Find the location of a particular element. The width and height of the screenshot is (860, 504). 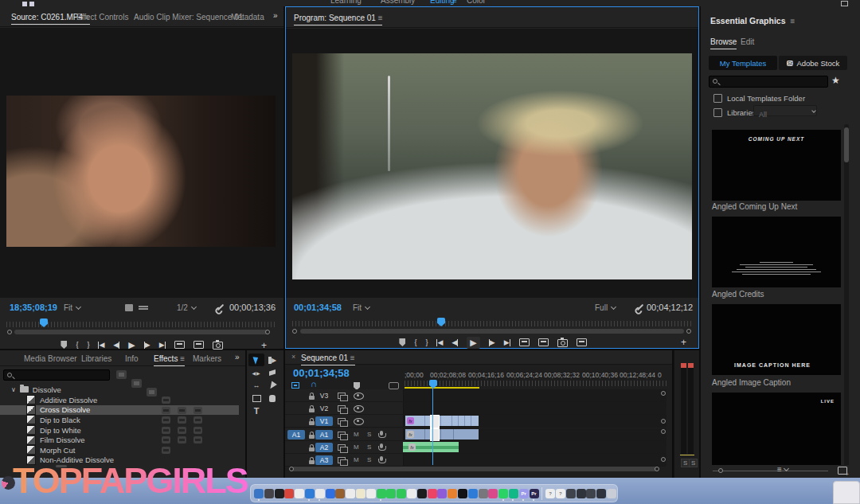

tab-audio-clip-mixer: Audio Clip Mixer: Sequence 01 is located at coordinates (188, 18).